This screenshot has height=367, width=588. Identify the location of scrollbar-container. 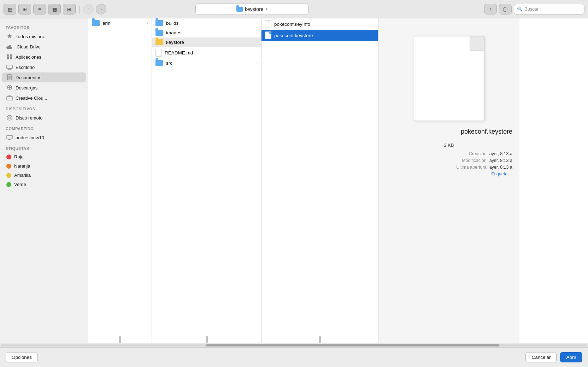
(294, 345).